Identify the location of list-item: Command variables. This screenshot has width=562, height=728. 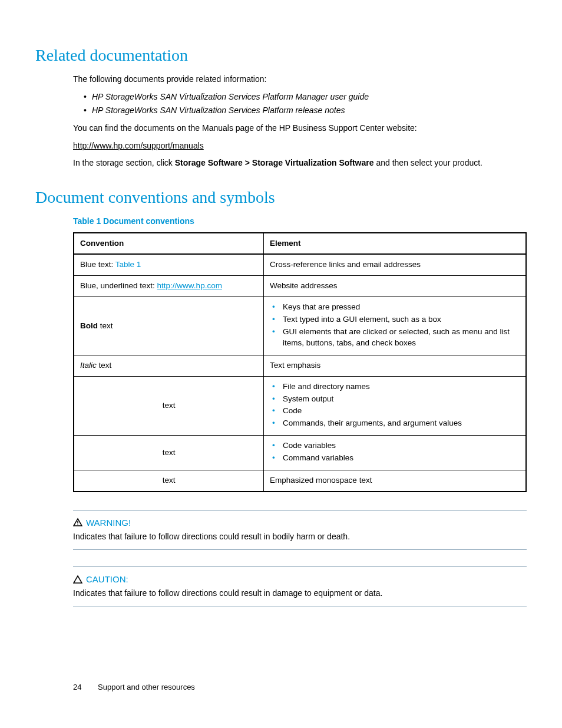
(396, 459).